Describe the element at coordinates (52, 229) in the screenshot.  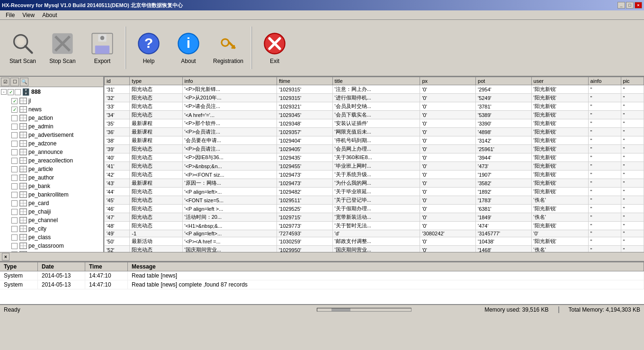
I see `tree-item: pe_city` at that location.